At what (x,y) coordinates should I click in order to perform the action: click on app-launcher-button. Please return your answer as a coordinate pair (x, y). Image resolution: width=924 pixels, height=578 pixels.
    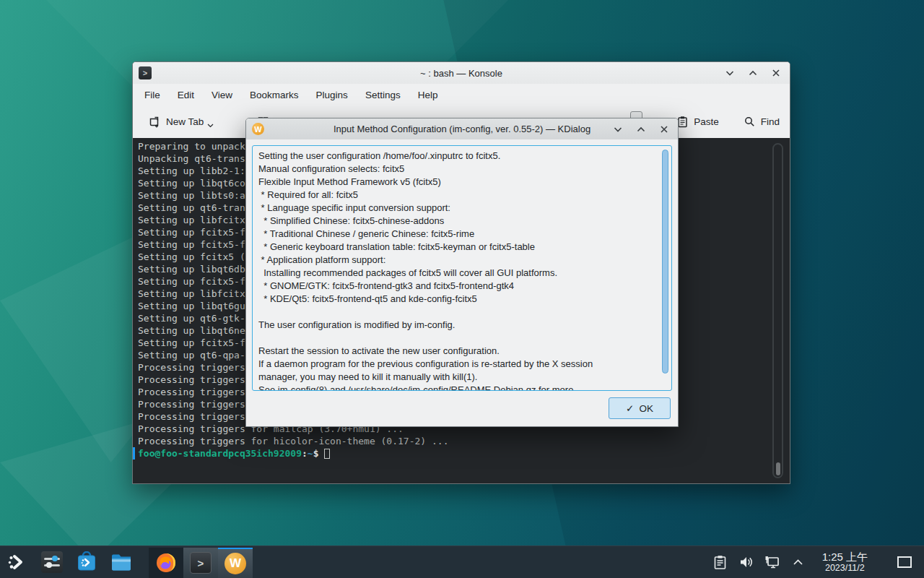
    Looking at the image, I should click on (17, 562).